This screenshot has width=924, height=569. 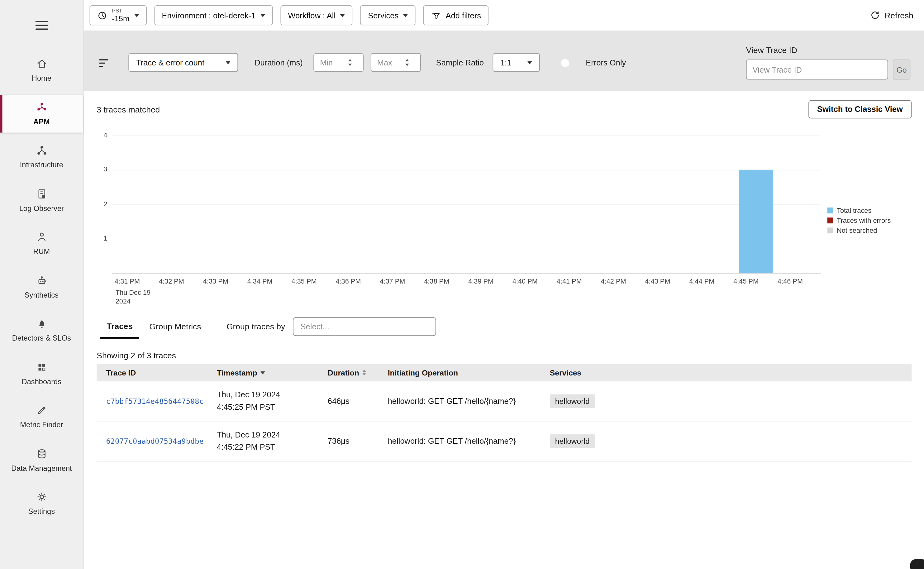 What do you see at coordinates (464, 15) in the screenshot?
I see `add-filters-label: Add filters` at bounding box center [464, 15].